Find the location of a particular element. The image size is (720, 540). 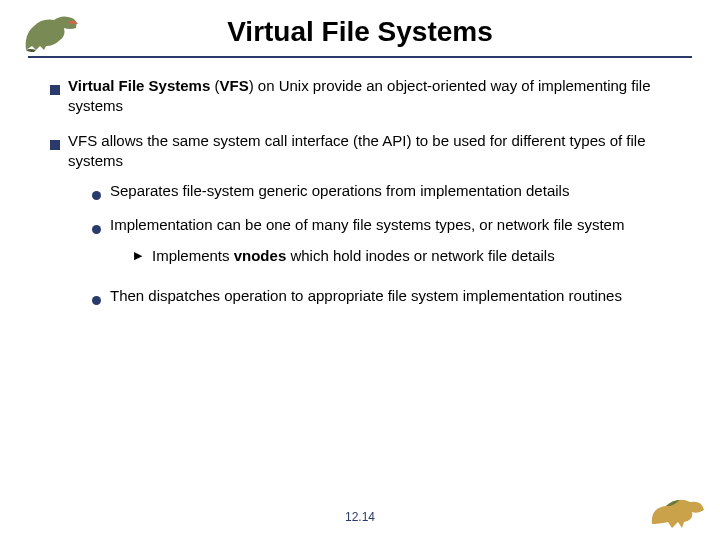

bullet-level2: Implementation can be one of many file s… is located at coordinates (381, 246).